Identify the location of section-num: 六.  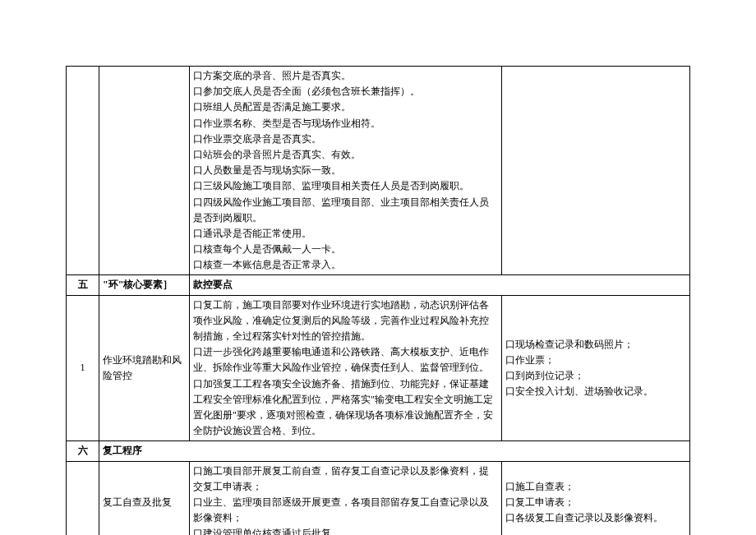
(83, 451).